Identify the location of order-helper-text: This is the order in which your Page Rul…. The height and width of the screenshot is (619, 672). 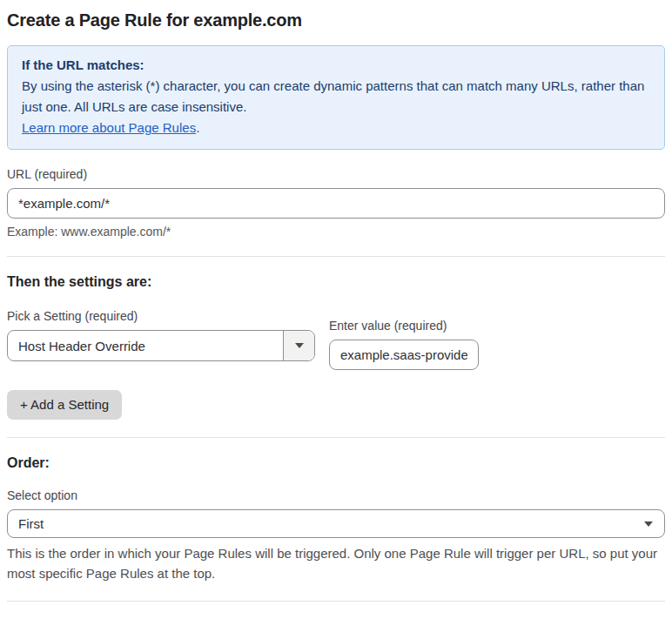
(333, 563).